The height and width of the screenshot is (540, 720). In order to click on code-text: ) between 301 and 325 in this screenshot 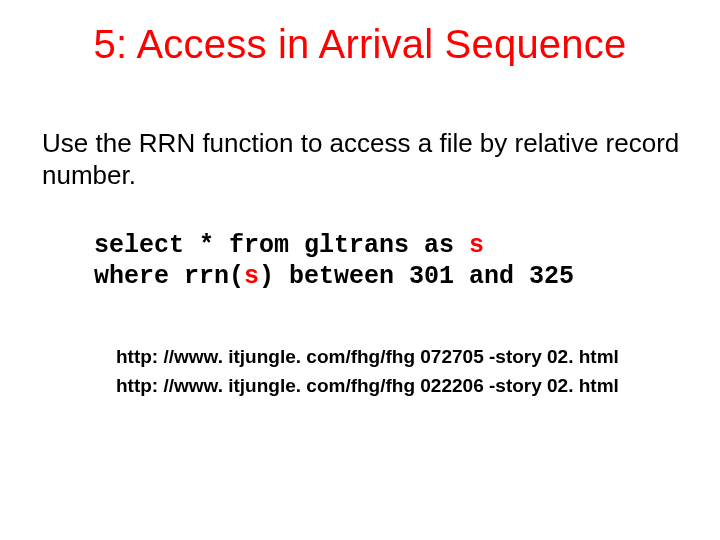, I will do `click(416, 276)`.